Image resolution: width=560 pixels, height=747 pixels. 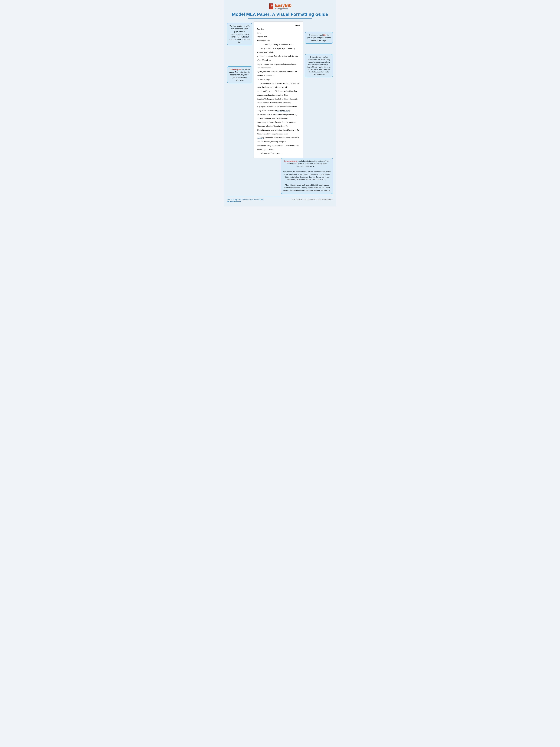 What do you see at coordinates (271, 6) in the screenshot?
I see `logo-book-icon` at bounding box center [271, 6].